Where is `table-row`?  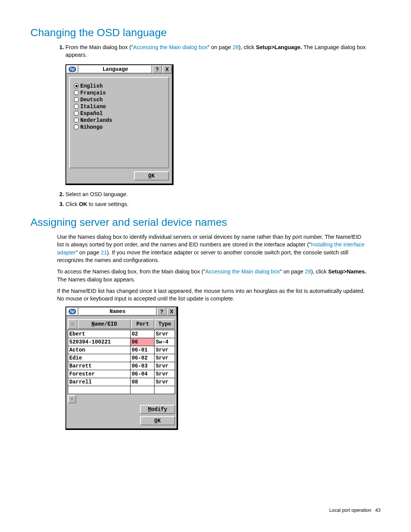 table-row is located at coordinates (122, 390).